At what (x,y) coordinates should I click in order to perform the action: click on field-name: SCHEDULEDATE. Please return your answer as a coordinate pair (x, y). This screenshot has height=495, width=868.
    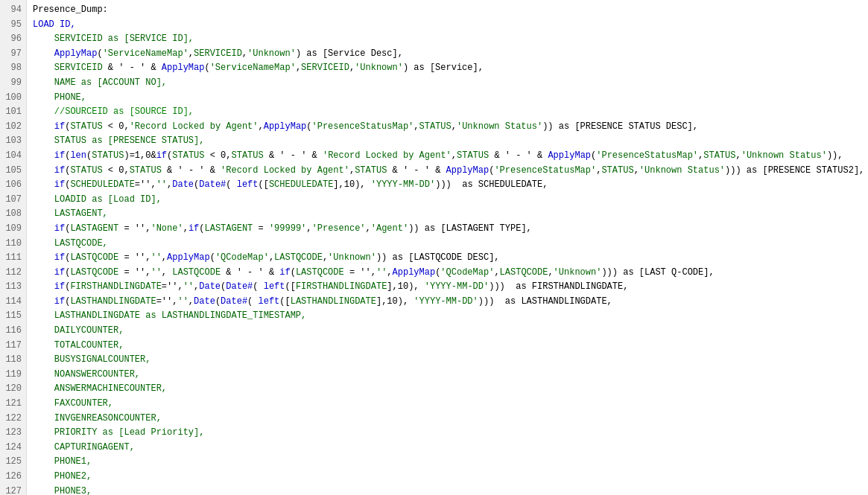
    Looking at the image, I should click on (301, 185).